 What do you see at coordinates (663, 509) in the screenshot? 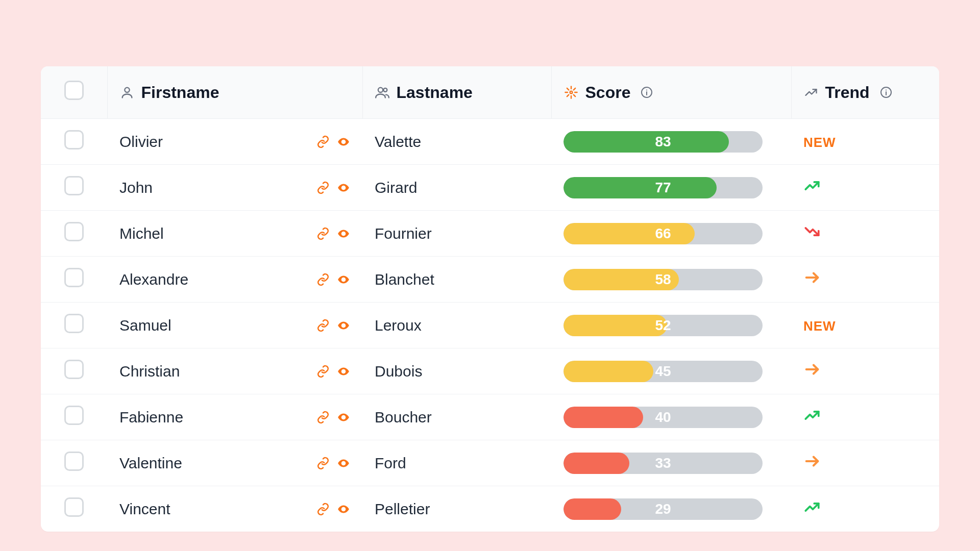
I see `score-value: 29` at bounding box center [663, 509].